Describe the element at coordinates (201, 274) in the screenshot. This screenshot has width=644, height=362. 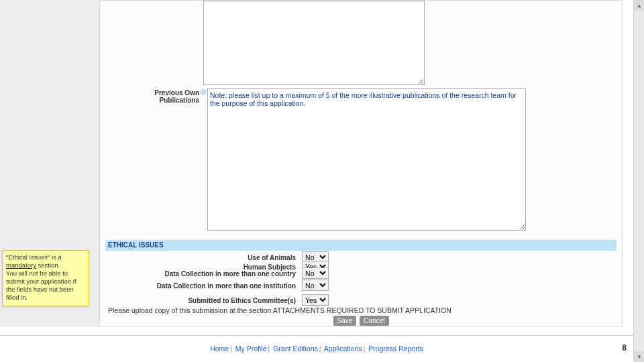
I see `ef-label: Data Collection in more than one country` at that location.